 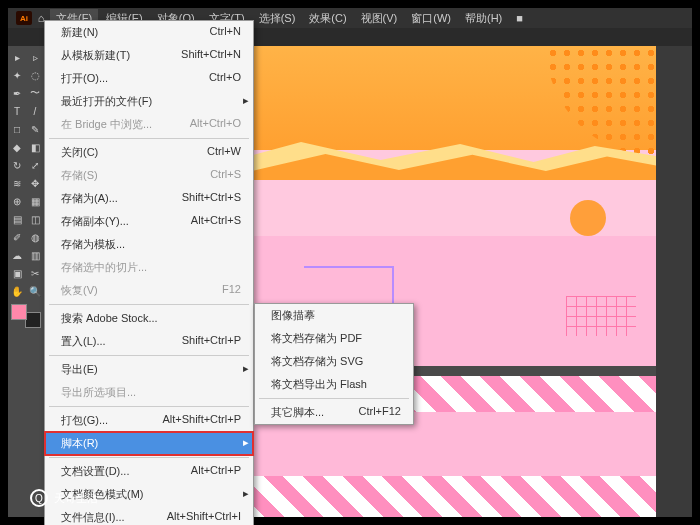 What do you see at coordinates (484, 18) in the screenshot?
I see `menu-8: 帮助(H)` at bounding box center [484, 18].